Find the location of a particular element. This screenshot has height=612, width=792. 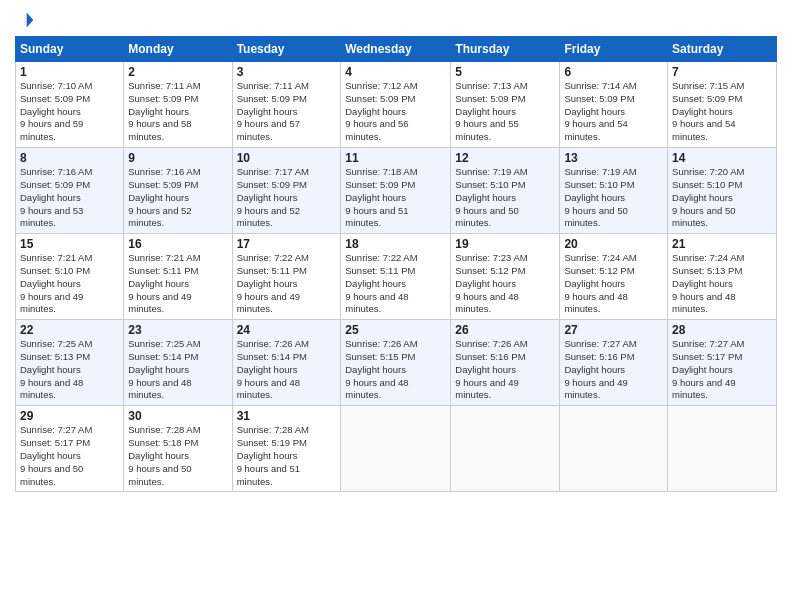

calendar-cell: 15Sunrise: 7:21 AMSunset: 5:10 PMDayligh… is located at coordinates (70, 277).